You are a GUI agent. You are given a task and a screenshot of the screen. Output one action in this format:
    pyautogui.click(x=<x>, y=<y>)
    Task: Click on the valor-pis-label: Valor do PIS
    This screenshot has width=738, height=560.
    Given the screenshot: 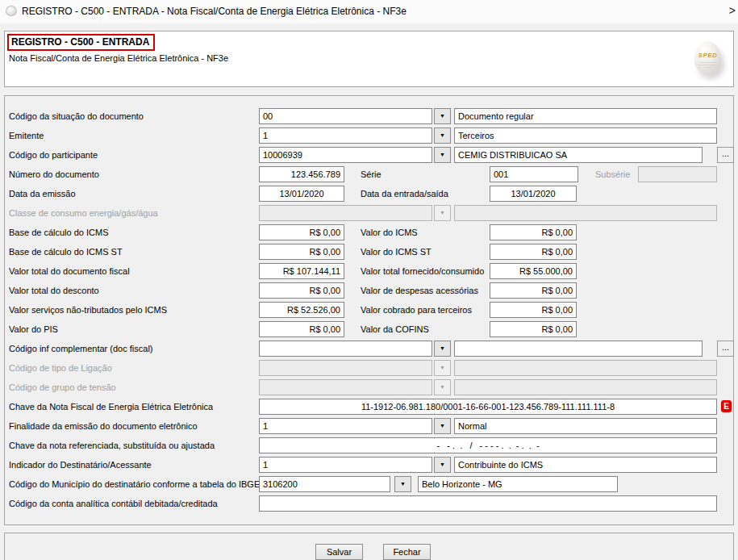 What is the action you would take?
    pyautogui.click(x=34, y=329)
    